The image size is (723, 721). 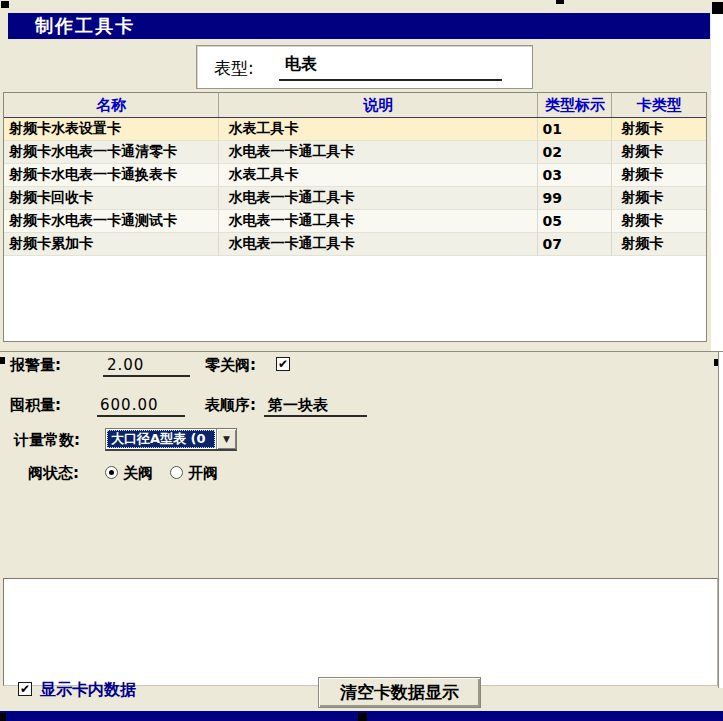 What do you see at coordinates (575, 244) in the screenshot?
I see `cell-type-mark: 07` at bounding box center [575, 244].